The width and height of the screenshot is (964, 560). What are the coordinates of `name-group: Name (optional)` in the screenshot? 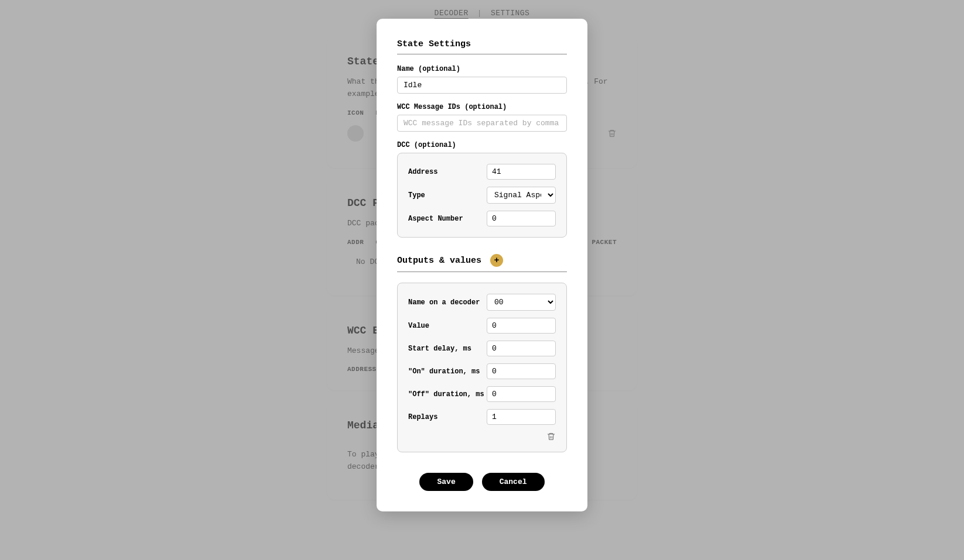 It's located at (482, 80).